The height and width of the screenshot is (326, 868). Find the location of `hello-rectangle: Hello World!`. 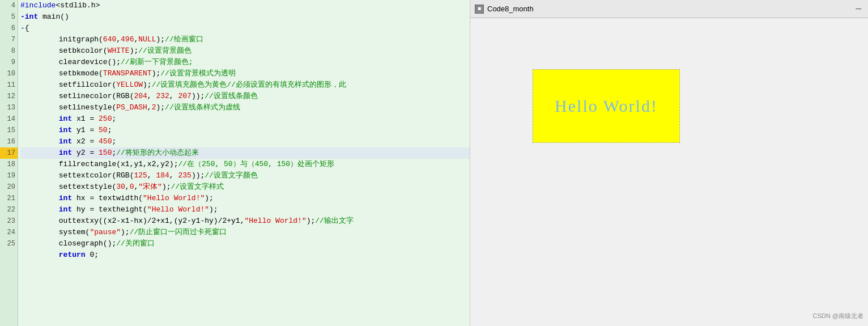

hello-rectangle: Hello World! is located at coordinates (606, 106).